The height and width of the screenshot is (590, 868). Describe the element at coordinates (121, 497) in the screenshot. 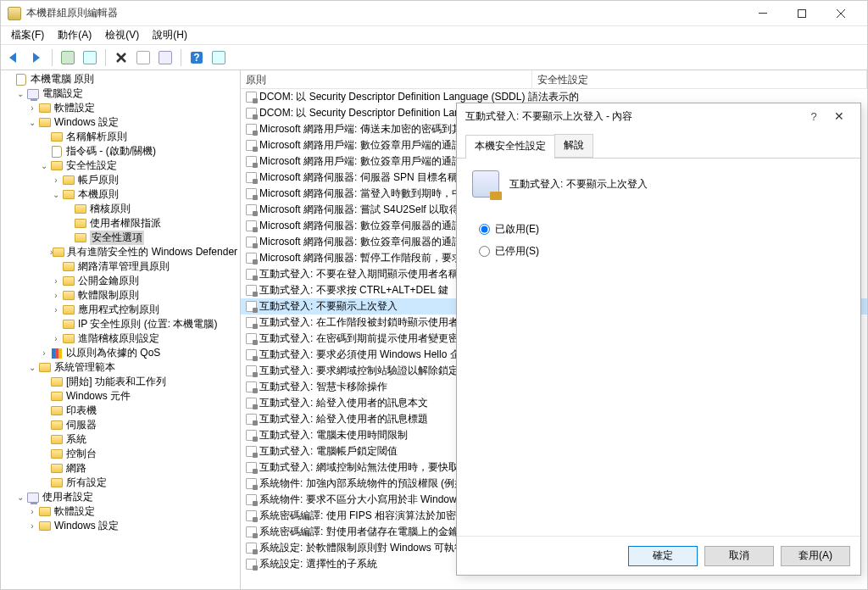

I see `tree-user-config: ⌄使用者設定` at that location.